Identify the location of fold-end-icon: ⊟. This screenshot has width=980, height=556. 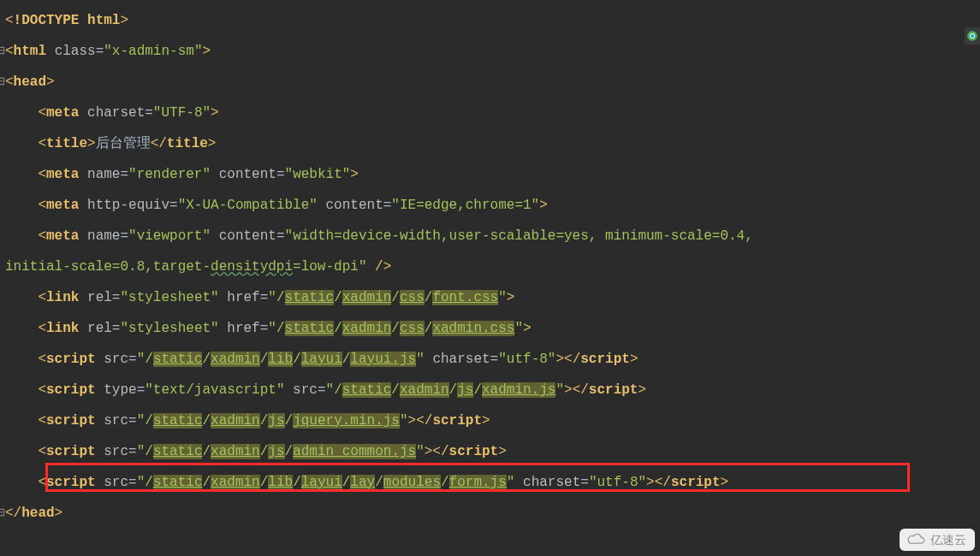
(3, 513).